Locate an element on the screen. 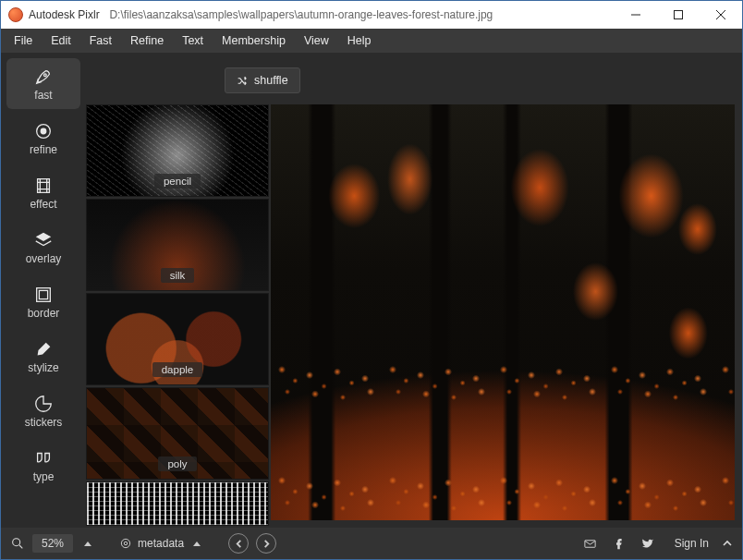 The image size is (743, 560). minimize-button is located at coordinates (636, 15).